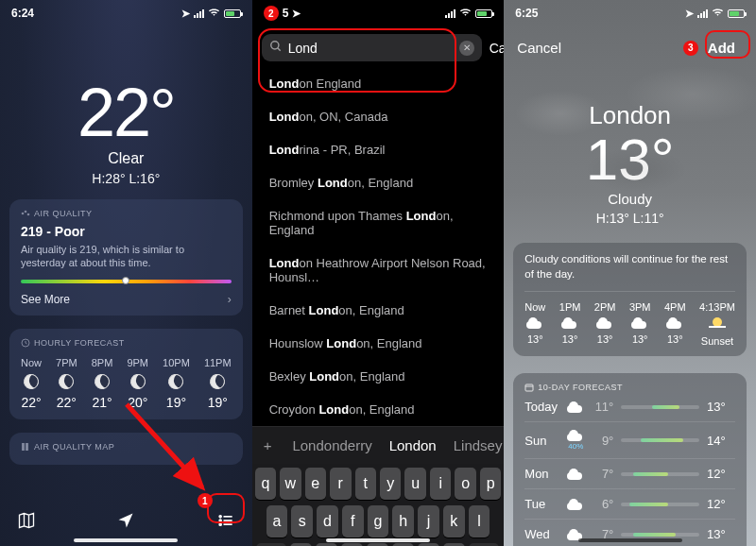 Image resolution: width=756 pixels, height=546 pixels. What do you see at coordinates (378, 223) in the screenshot?
I see `search-result: Richmond upon Thames London, England` at bounding box center [378, 223].